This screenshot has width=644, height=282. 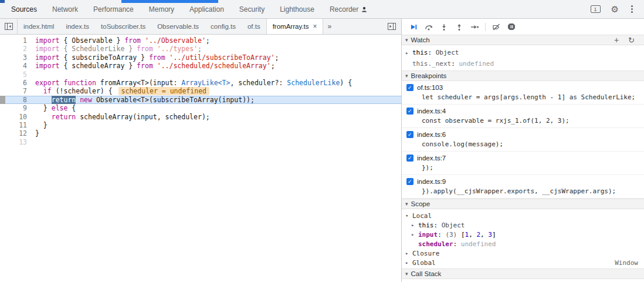 I want to click on line-number: 13, so click(x=18, y=142).